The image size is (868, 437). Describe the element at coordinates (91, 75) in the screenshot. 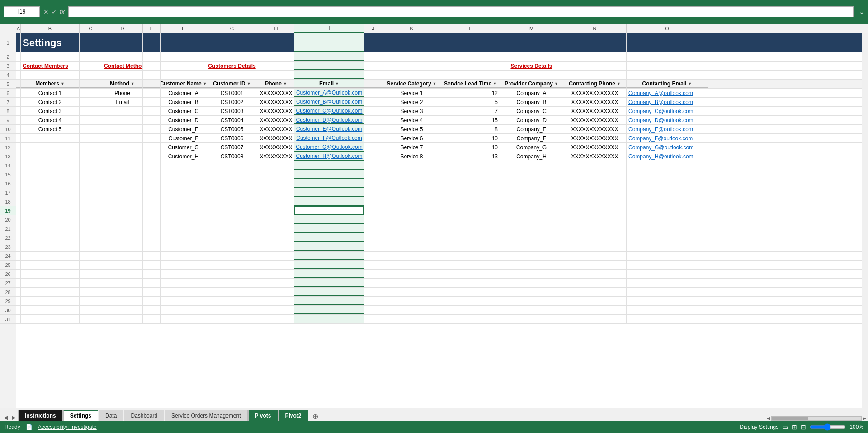

I see `cell-c4` at that location.